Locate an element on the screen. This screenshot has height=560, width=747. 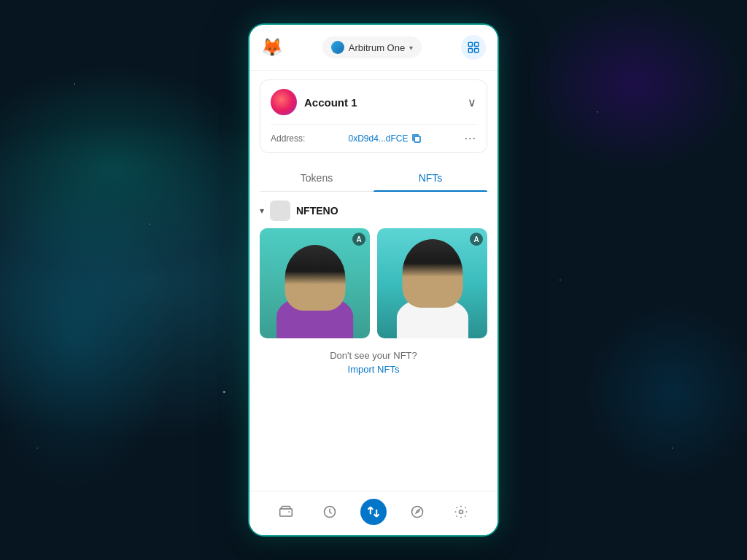
address-value: 0xD9d4...dFCE is located at coordinates (384, 139).